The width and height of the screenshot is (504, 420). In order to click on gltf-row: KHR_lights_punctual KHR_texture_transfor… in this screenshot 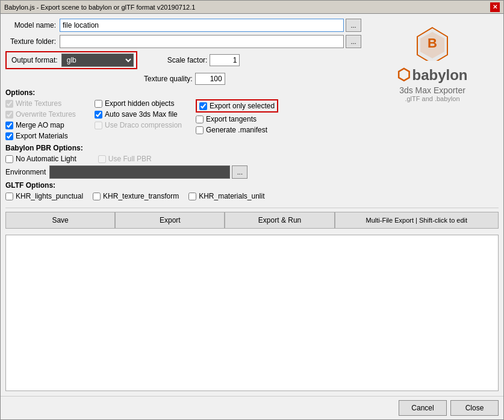, I will do `click(183, 196)`.